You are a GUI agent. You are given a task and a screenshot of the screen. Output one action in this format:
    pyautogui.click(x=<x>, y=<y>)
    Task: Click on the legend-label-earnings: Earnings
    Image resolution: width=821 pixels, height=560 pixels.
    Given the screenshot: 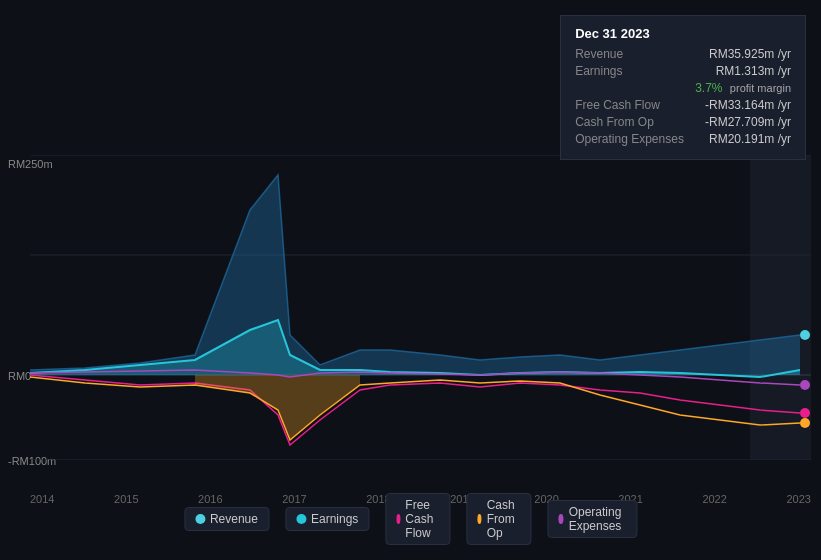 What is the action you would take?
    pyautogui.click(x=334, y=519)
    